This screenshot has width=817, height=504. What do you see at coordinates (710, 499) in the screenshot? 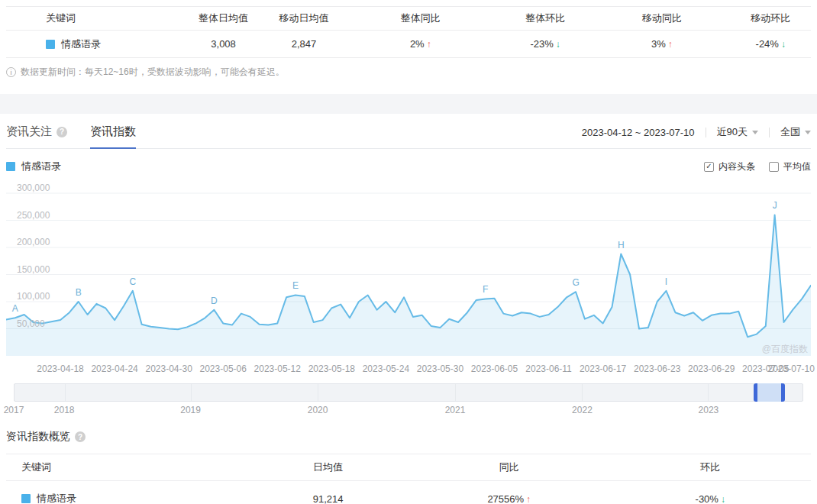
I see `mom-value: -30%↓` at bounding box center [710, 499].